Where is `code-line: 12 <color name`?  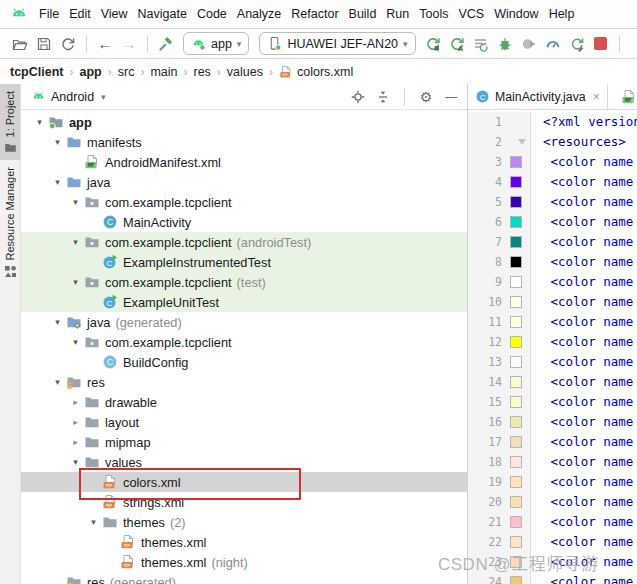
code-line: 12 <color name is located at coordinates (552, 342).